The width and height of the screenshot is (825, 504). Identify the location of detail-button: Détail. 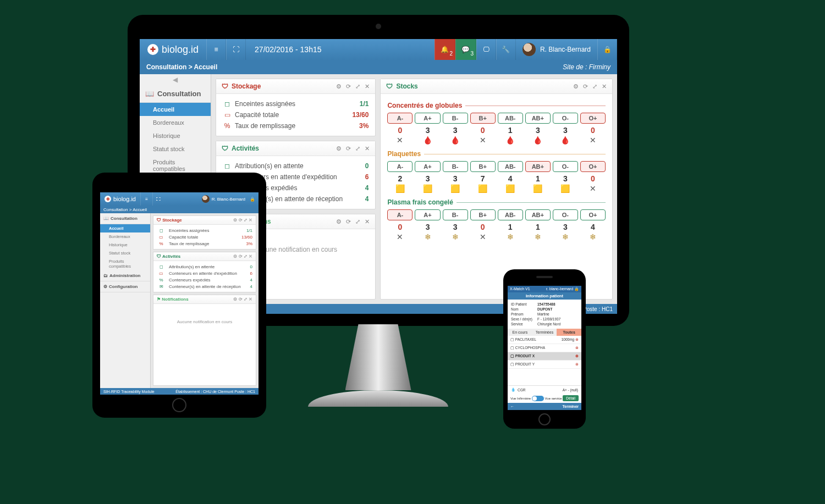
(571, 398).